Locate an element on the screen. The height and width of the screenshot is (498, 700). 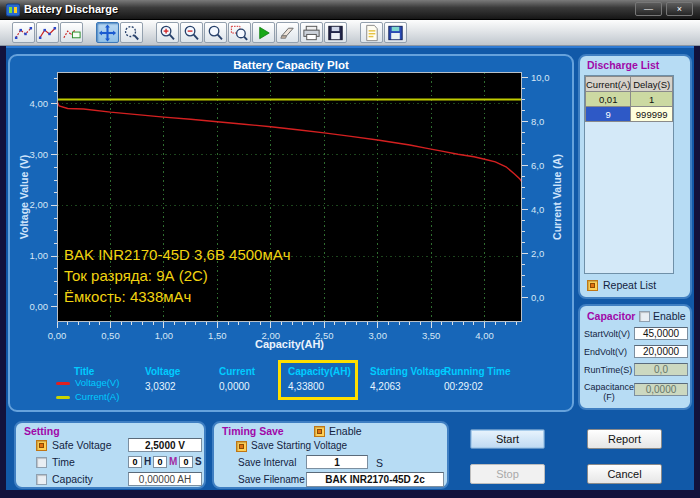
save-starting-voltage-checkbox is located at coordinates (242, 446).